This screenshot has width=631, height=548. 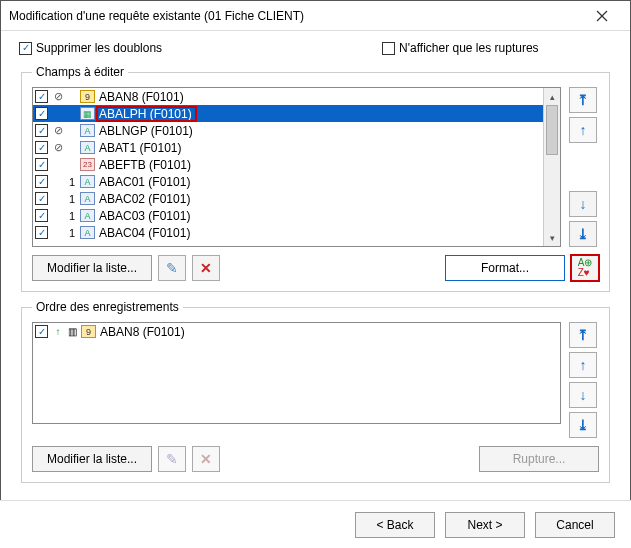 I want to click on arrow-down-icon: ↓, so click(x=584, y=204).